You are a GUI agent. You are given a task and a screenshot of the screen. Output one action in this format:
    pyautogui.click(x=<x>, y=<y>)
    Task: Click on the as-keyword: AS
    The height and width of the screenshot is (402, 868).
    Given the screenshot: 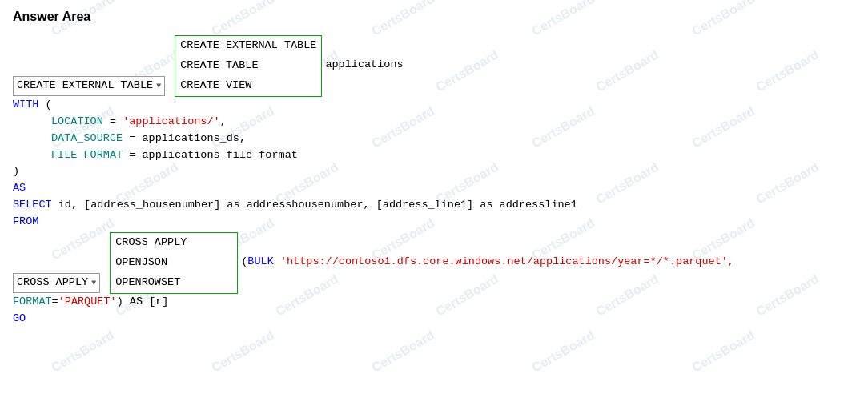 What is the action you would take?
    pyautogui.click(x=19, y=189)
    